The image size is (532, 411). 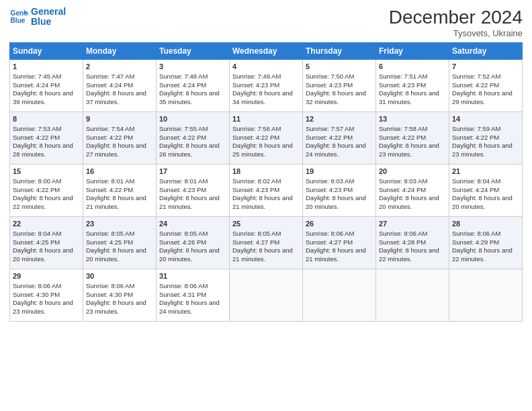 I want to click on daylight: Daylight: 8 hours and 24 minutes., so click(x=189, y=307).